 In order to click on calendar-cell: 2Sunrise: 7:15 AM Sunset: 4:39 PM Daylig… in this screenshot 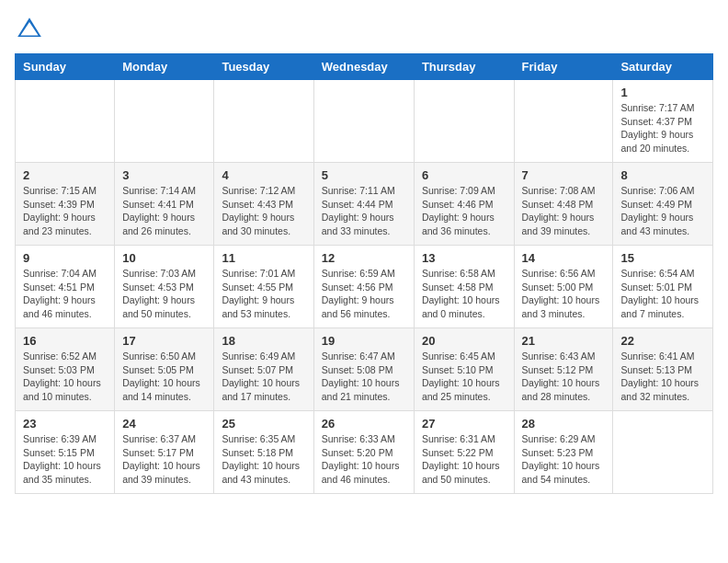, I will do `click(65, 204)`.